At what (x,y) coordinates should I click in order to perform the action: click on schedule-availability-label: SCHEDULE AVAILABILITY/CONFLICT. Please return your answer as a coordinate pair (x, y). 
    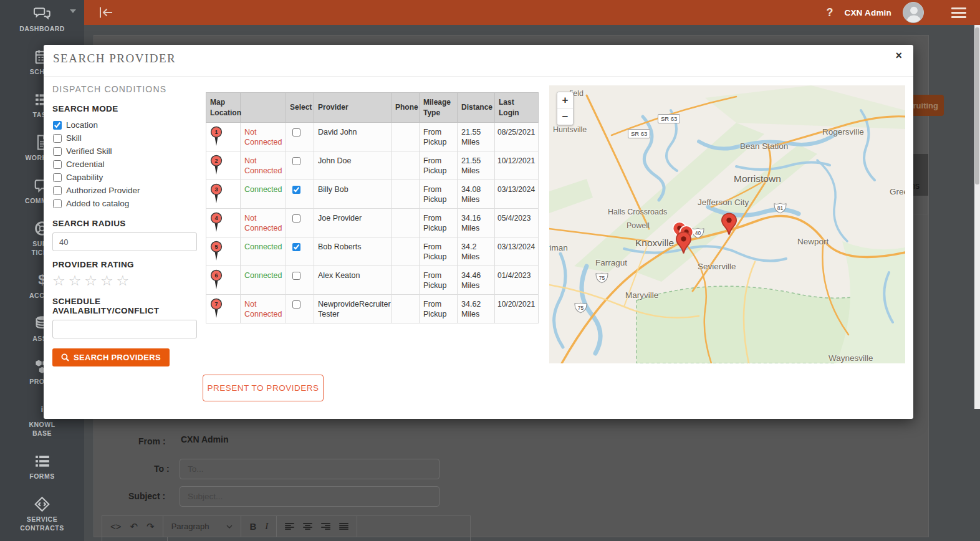
    Looking at the image, I should click on (125, 306).